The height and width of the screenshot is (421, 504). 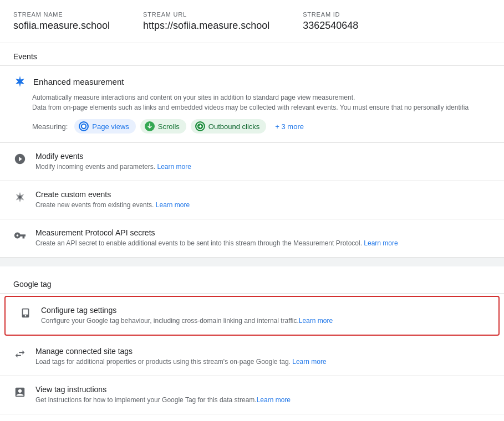 I want to click on manage-connected-desc: Load tags for additional properties or p…, so click(x=263, y=362).